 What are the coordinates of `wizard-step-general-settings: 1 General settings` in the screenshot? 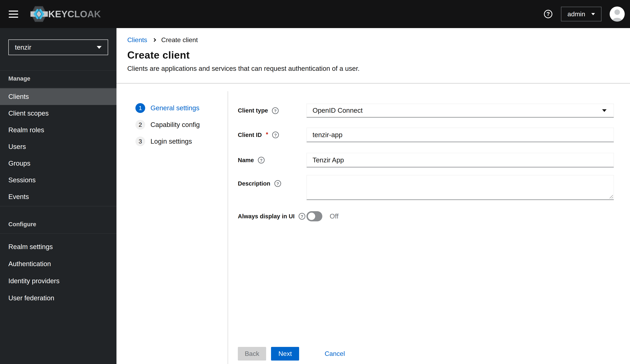 It's located at (168, 108).